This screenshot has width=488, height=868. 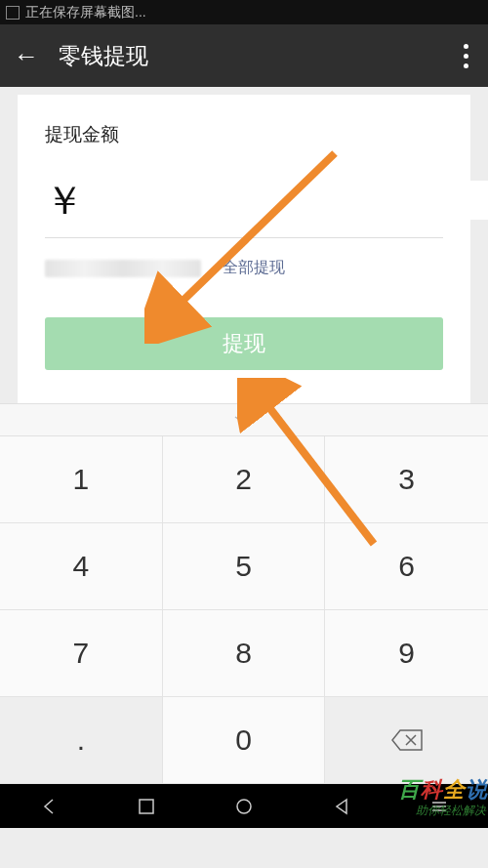 I want to click on key-7: 7, so click(x=82, y=654).